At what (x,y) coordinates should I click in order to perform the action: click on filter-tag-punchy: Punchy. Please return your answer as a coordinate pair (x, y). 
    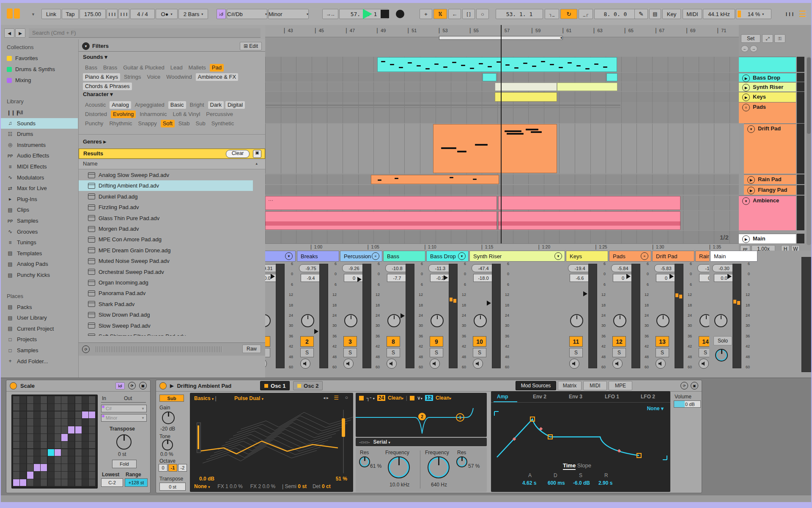
    Looking at the image, I should click on (94, 124).